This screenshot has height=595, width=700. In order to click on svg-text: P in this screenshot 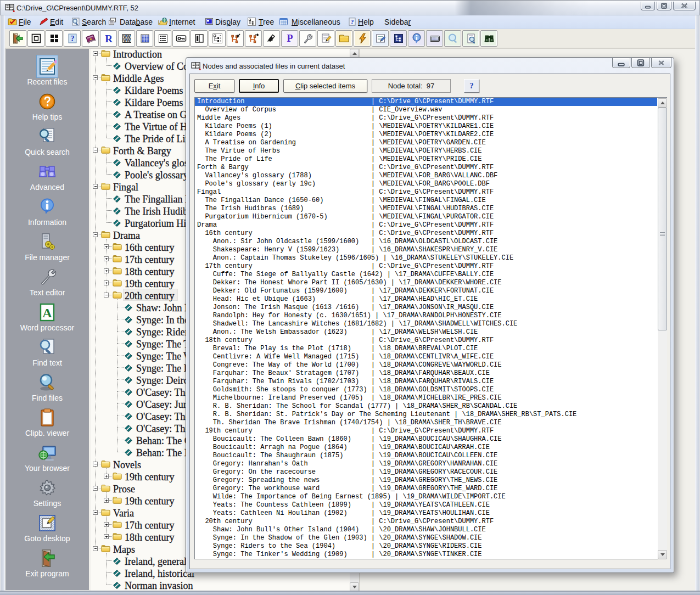, I will do `click(290, 38)`.